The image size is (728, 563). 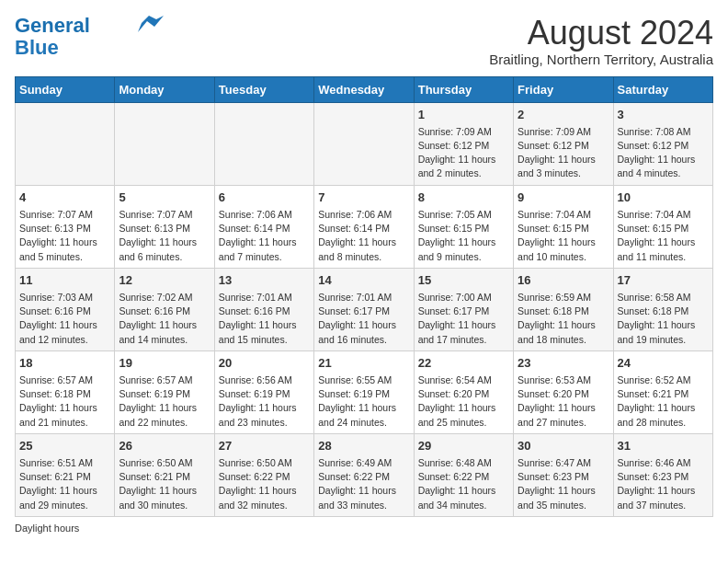 What do you see at coordinates (52, 26) in the screenshot?
I see `logo-text: General` at bounding box center [52, 26].